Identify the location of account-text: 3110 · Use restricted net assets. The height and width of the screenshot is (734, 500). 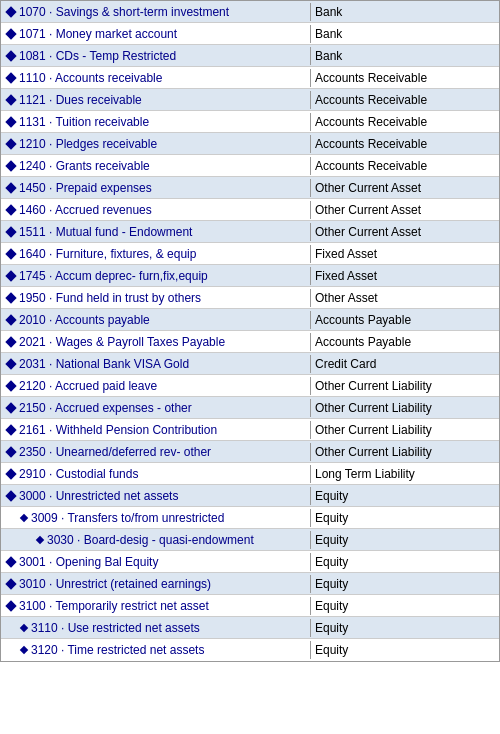
(116, 628).